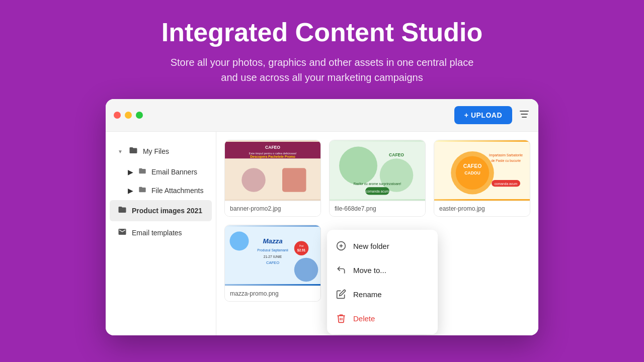 The width and height of the screenshot is (644, 362). What do you see at coordinates (139, 115) in the screenshot?
I see `maximize-button` at bounding box center [139, 115].